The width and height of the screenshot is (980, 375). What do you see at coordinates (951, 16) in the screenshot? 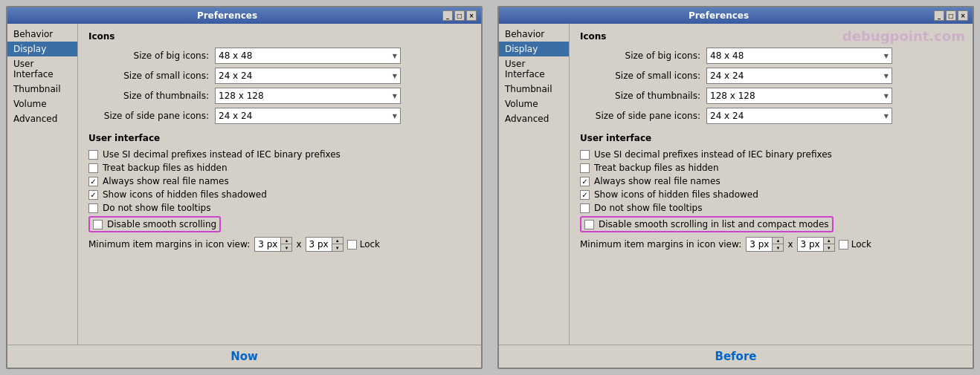
I see `before-titlebar-buttons: _ □ ×` at bounding box center [951, 16].